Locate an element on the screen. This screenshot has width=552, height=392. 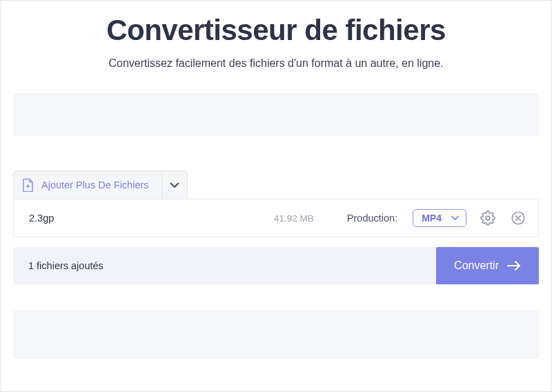
ad-placeholder-bottom is located at coordinates (276, 335).